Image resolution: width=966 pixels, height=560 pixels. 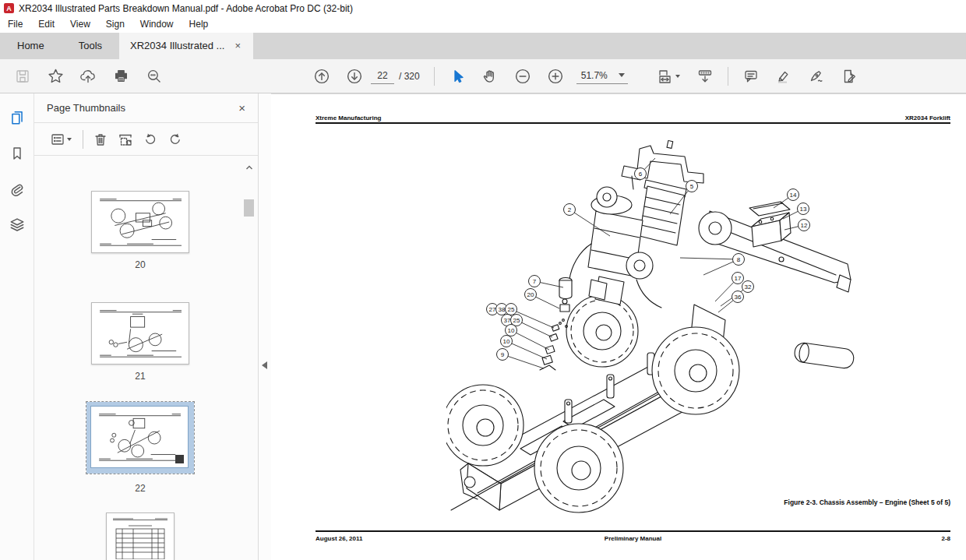 What do you see at coordinates (668, 76) in the screenshot?
I see `page-fit-dropdown-button` at bounding box center [668, 76].